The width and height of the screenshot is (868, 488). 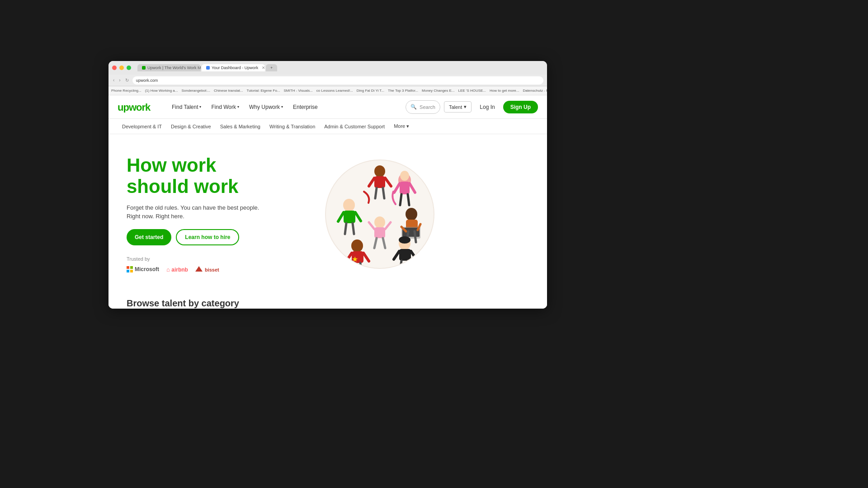 I want to click on tab-dashboard: Your Dashboard - Upwork ✕, so click(x=233, y=68).